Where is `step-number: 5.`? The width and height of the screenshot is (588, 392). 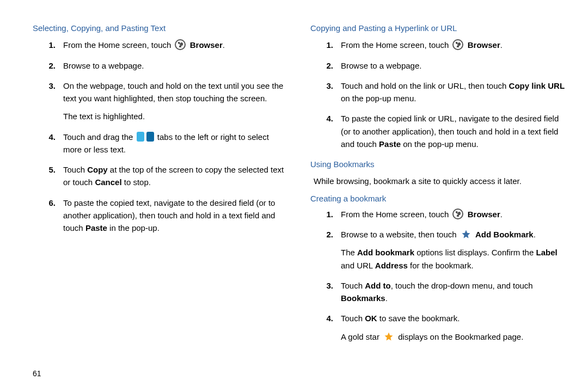 step-number: 5. is located at coordinates (48, 170).